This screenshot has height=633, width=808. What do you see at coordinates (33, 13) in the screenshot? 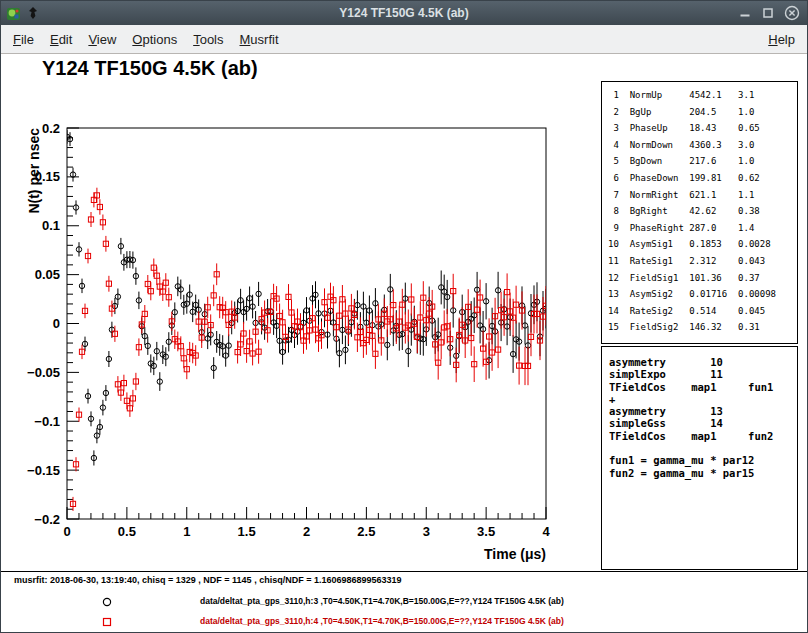
I see `pin-icon` at bounding box center [33, 13].